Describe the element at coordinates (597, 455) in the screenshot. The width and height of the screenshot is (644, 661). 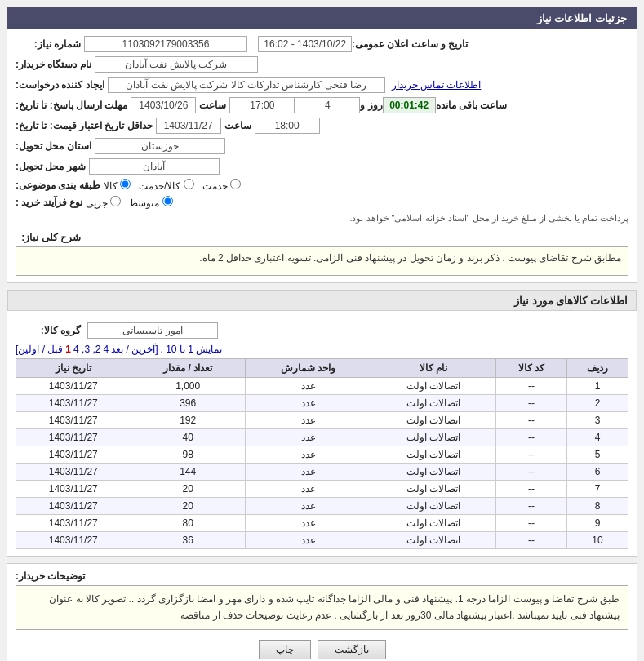
I see `cell-row: 5` at that location.